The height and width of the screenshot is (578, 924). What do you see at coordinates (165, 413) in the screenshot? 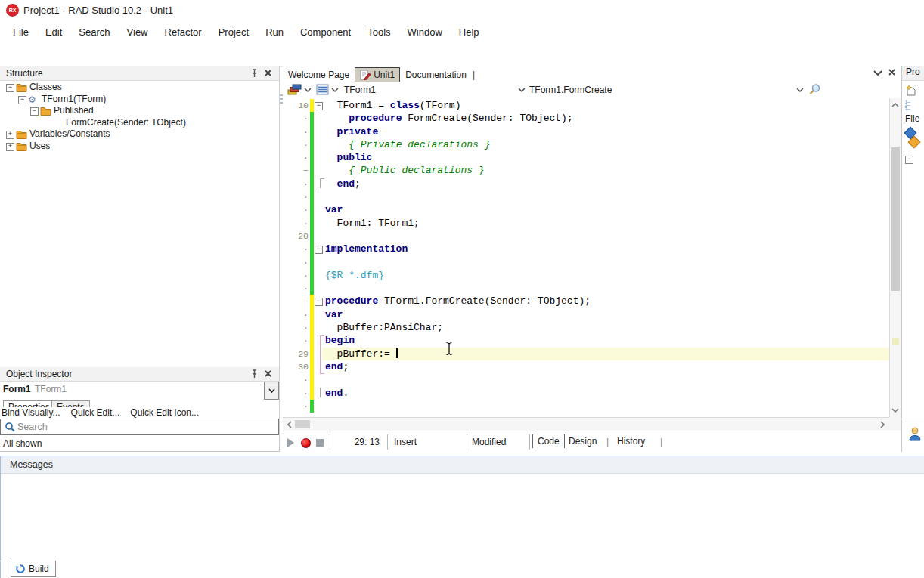
I see `quick-edit-icon-link: Quick Edit Icon...` at bounding box center [165, 413].